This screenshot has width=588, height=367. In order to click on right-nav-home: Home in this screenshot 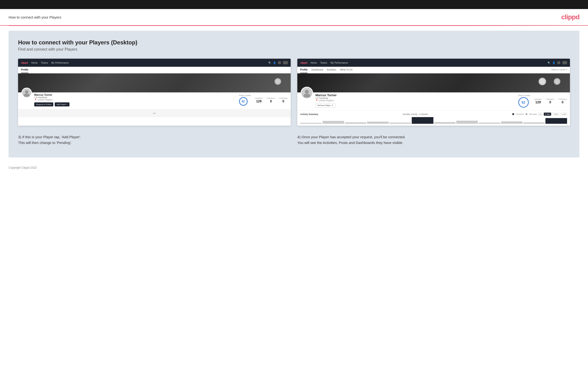, I will do `click(314, 63)`.